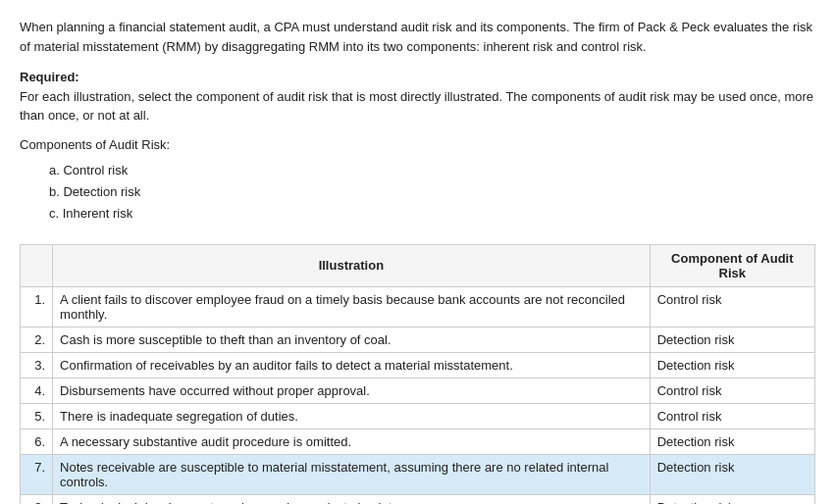  What do you see at coordinates (37, 416) in the screenshot?
I see `row-number: 5.` at bounding box center [37, 416].